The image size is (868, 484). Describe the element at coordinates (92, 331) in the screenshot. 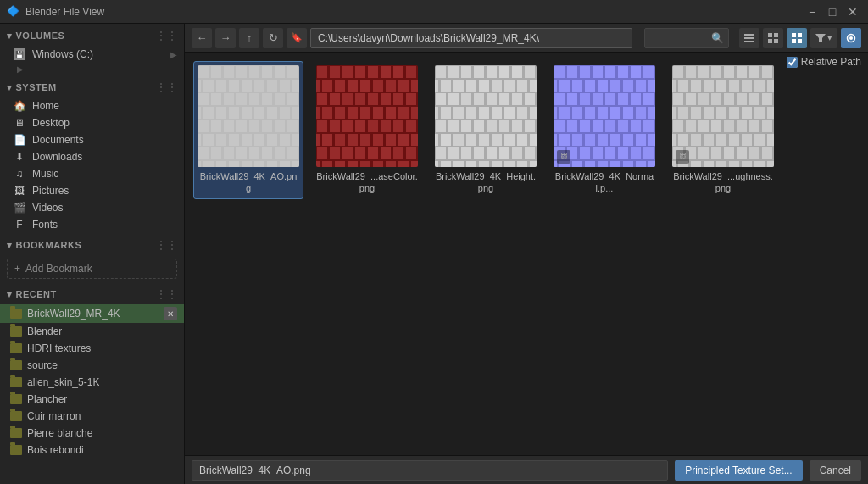

I see `recent-item-blender: Blender` at that location.